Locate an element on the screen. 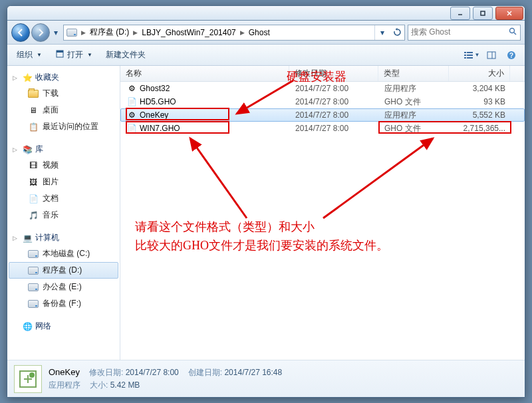  breadcrumb-folder1: LBJY_GhostWin7_201407 is located at coordinates (189, 33).